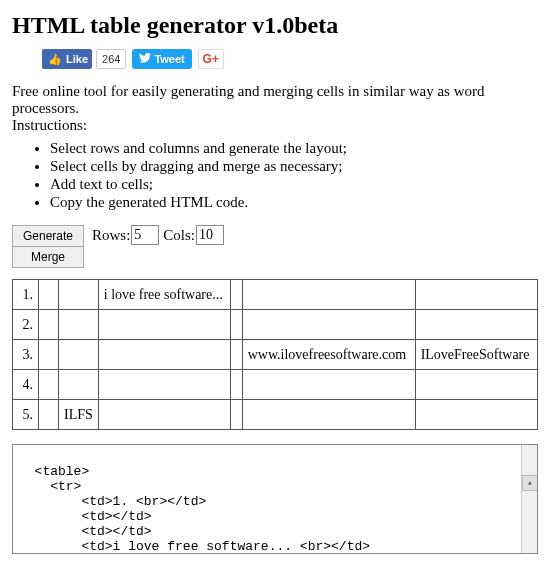  What do you see at coordinates (276, 355) in the screenshot?
I see `table-row: 3.www.ilovefreesoftware.comILoveFreeSoft…` at bounding box center [276, 355].